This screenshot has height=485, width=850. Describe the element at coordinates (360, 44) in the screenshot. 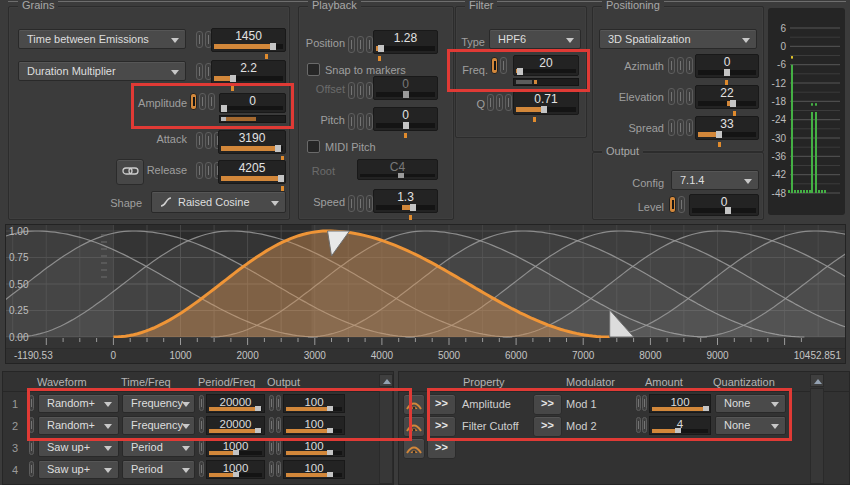

I see `position-mod-indicators` at that location.